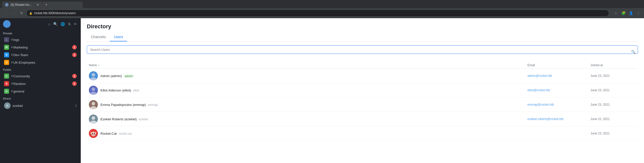 The image size is (644, 163). Describe the element at coordinates (45, 40) in the screenshot. I see `channel-label-logs: logs` at that location.